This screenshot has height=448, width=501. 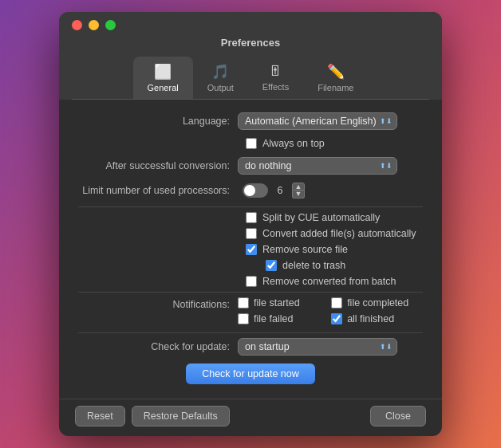 I want to click on language-label: Language:, so click(x=158, y=121).